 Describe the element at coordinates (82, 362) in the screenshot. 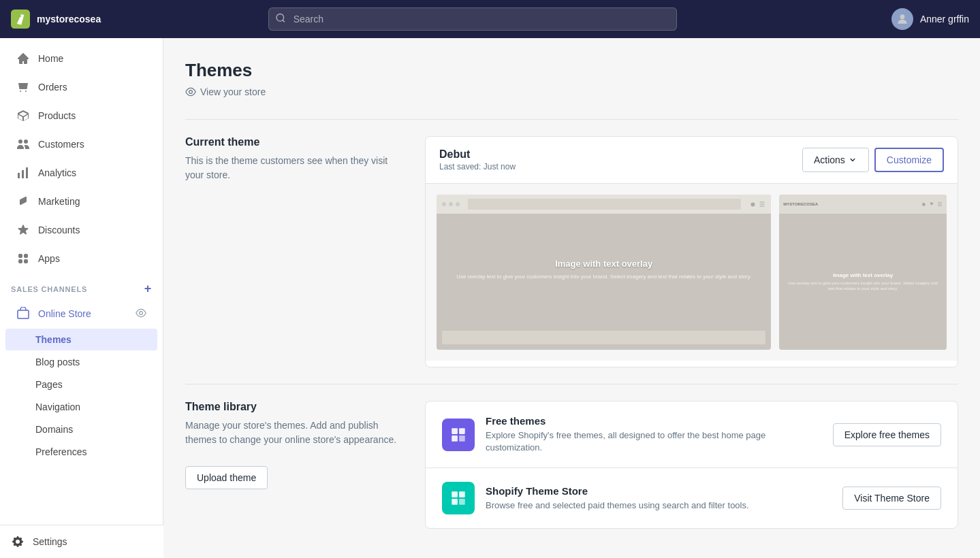

I see `sidebar-sub-blog-posts: Blog posts` at that location.